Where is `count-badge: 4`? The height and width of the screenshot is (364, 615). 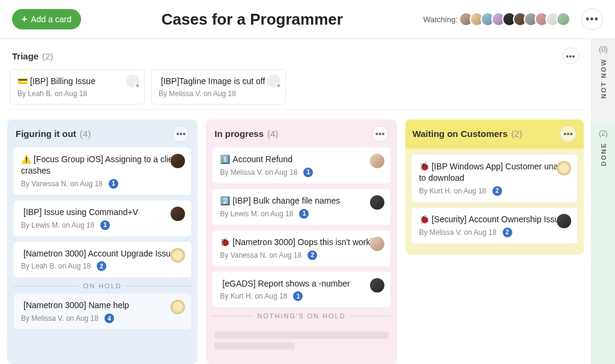
count-badge: 4 is located at coordinates (109, 318).